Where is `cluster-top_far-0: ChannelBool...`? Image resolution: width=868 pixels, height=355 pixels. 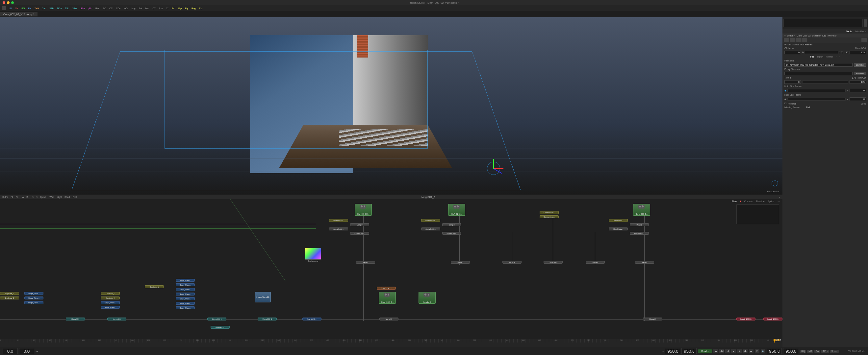 cluster-top_far-0: ChannelBool... is located at coordinates (618, 220).